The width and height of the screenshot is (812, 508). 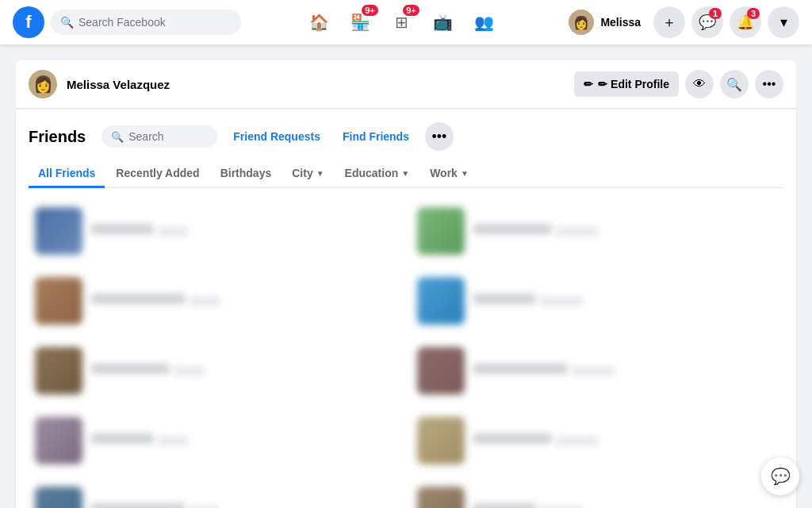 I want to click on home-icon: 🏠, so click(x=319, y=22).